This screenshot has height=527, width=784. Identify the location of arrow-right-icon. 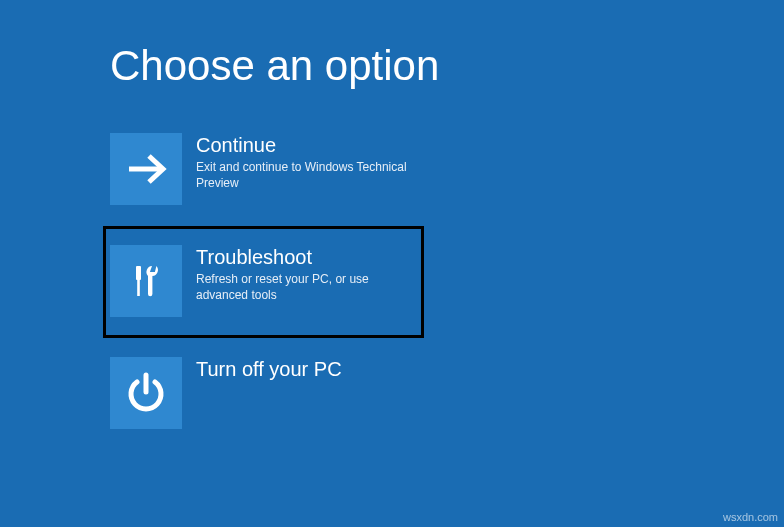
(146, 169).